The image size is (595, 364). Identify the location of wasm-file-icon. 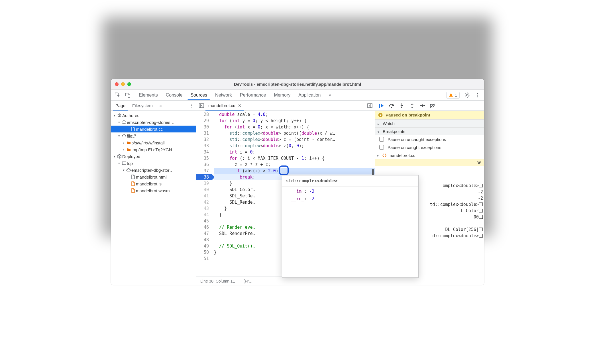
(133, 191).